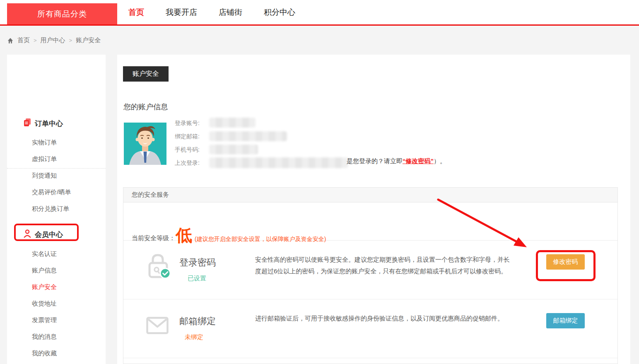  What do you see at coordinates (62, 14) in the screenshot?
I see `all-categories-button: 所有商品分类` at bounding box center [62, 14].